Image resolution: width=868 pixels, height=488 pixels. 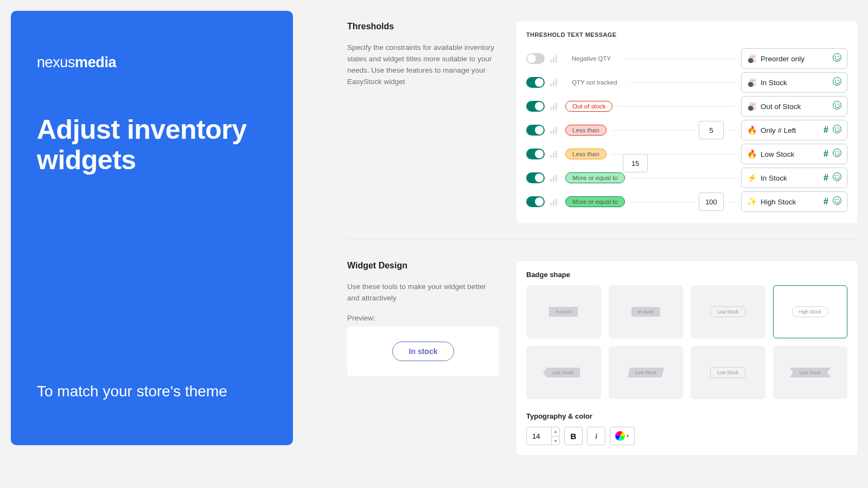 I want to click on message-text: Only # Left, so click(x=790, y=130).